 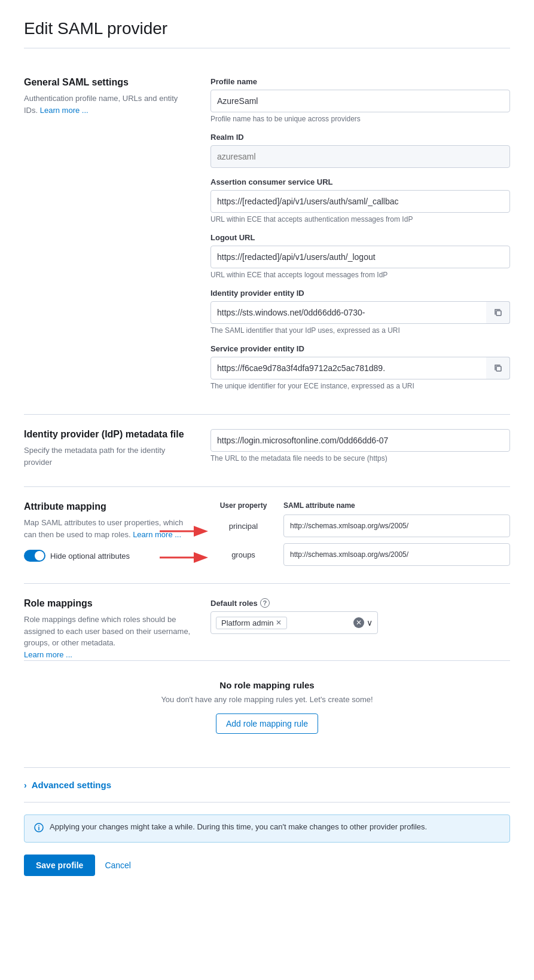 What do you see at coordinates (267, 706) in the screenshot?
I see `no-rules-box: No role mapping rules You don't have any…` at bounding box center [267, 706].